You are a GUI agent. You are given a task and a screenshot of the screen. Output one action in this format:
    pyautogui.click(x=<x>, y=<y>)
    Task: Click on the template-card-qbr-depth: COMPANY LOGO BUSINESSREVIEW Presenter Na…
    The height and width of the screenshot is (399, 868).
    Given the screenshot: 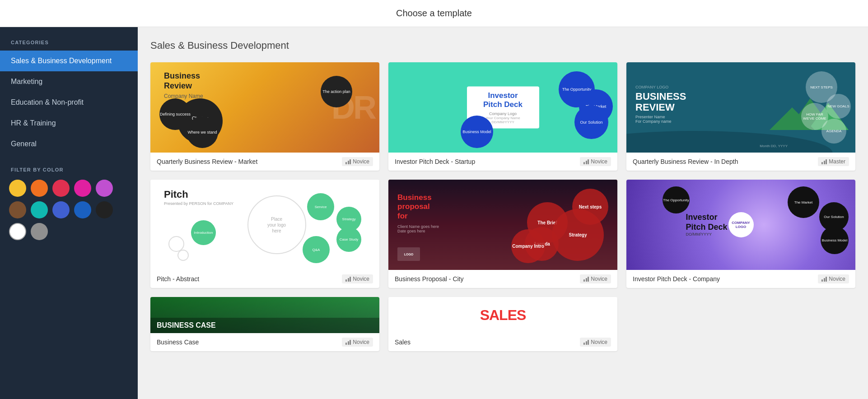 What is the action you would take?
    pyautogui.click(x=741, y=116)
    